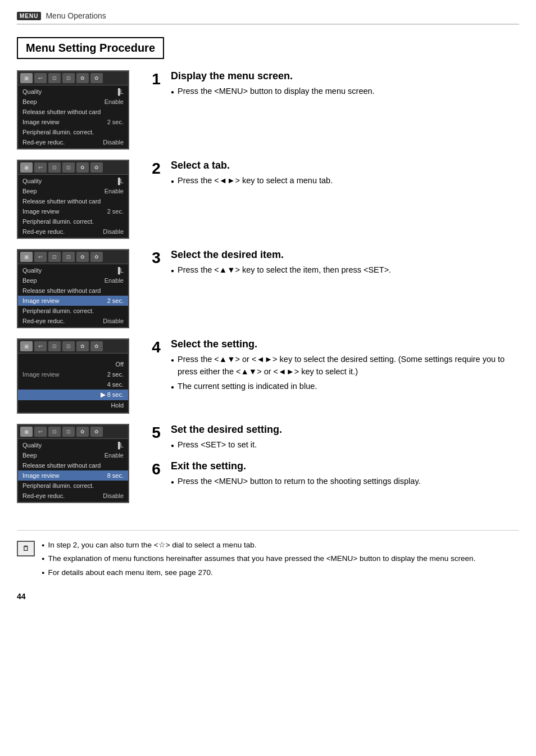  I want to click on step-3-menu-image: ▣ ↩ ⊡ ⊡ ✿ ✿ Quality▐L BeepEnable Release…, so click(76, 289).